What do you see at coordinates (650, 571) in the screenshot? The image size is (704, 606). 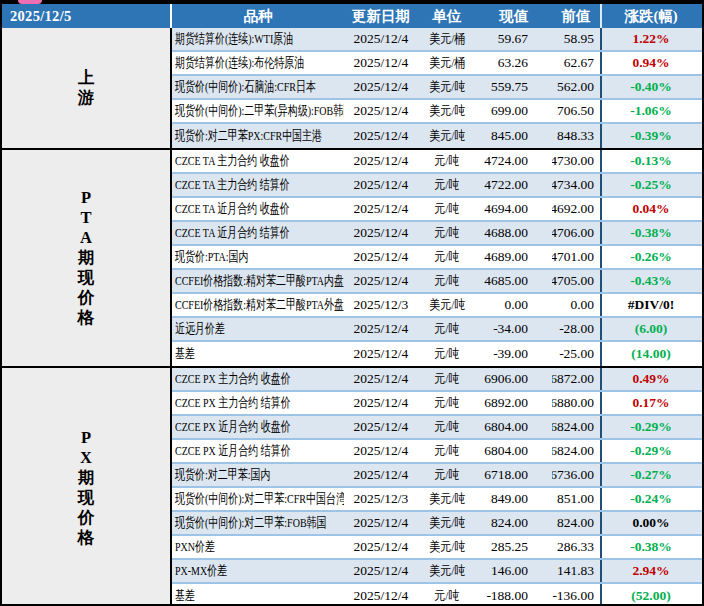 I see `cell-change: 2.94%` at bounding box center [650, 571].